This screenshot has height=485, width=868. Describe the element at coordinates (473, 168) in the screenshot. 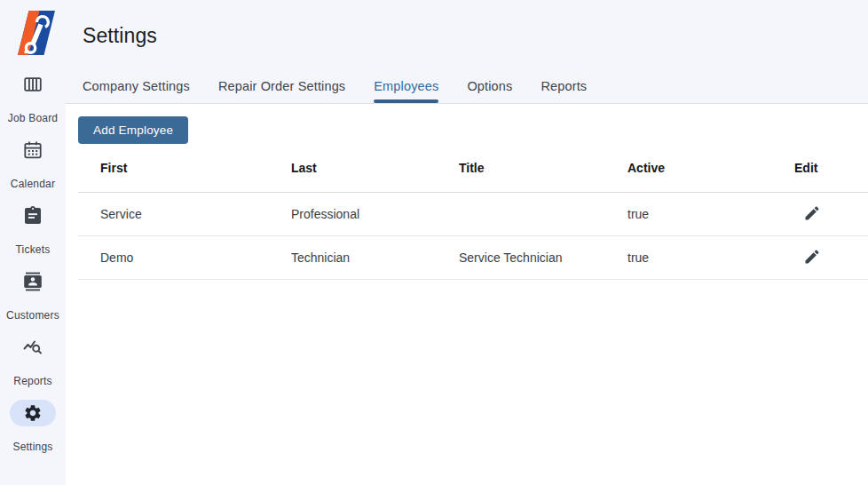

I see `table-header-row: First Last Title Active Edit` at that location.